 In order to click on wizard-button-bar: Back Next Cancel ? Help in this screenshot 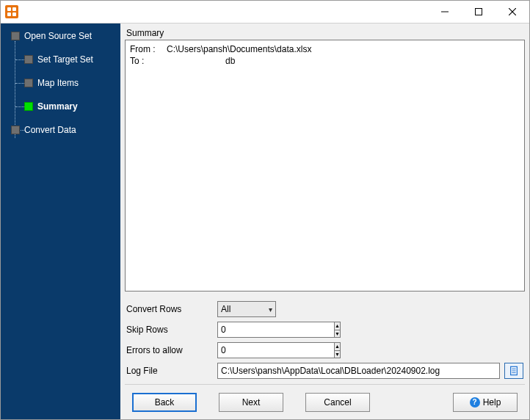, I will do `click(324, 402)`.